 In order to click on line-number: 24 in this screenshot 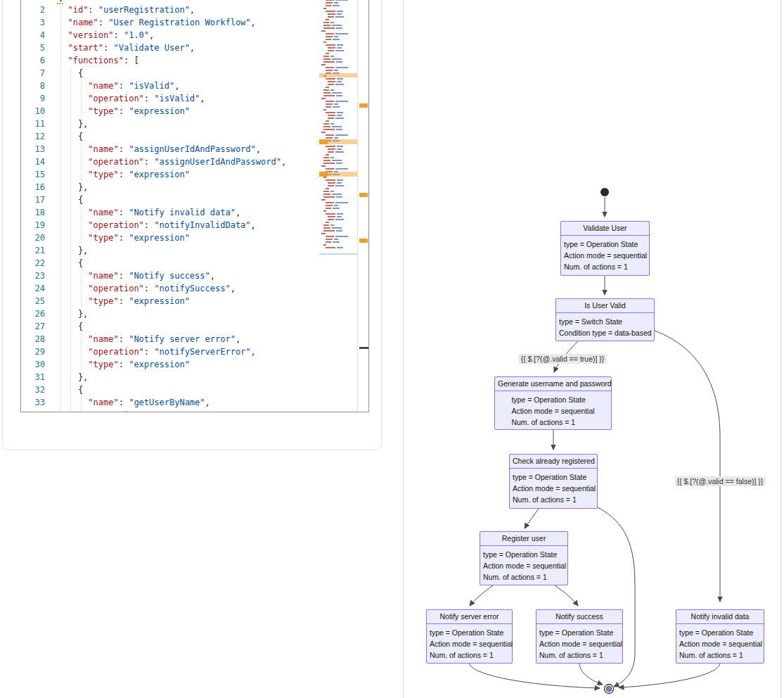, I will do `click(33, 288)`.